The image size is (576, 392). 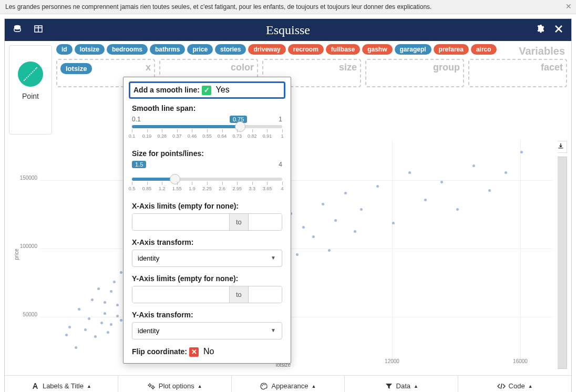 I want to click on checkbox-unchecked-icon: ✕, so click(x=194, y=352).